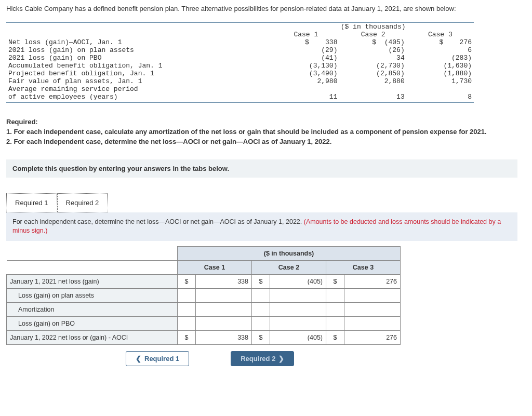 This screenshot has width=532, height=416. Describe the element at coordinates (266, 203) in the screenshot. I see `tab-bar: Required 1 Required 2` at that location.